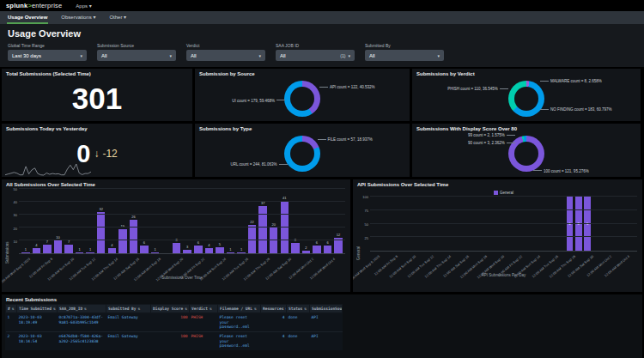 The image size is (644, 358). I want to click on bar-value-label: 6, so click(327, 243).